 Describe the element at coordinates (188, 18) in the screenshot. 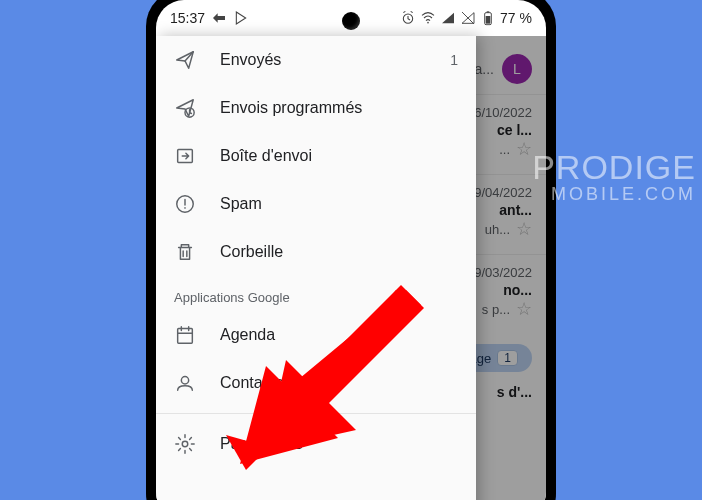

I see `status-time: 15:37` at that location.